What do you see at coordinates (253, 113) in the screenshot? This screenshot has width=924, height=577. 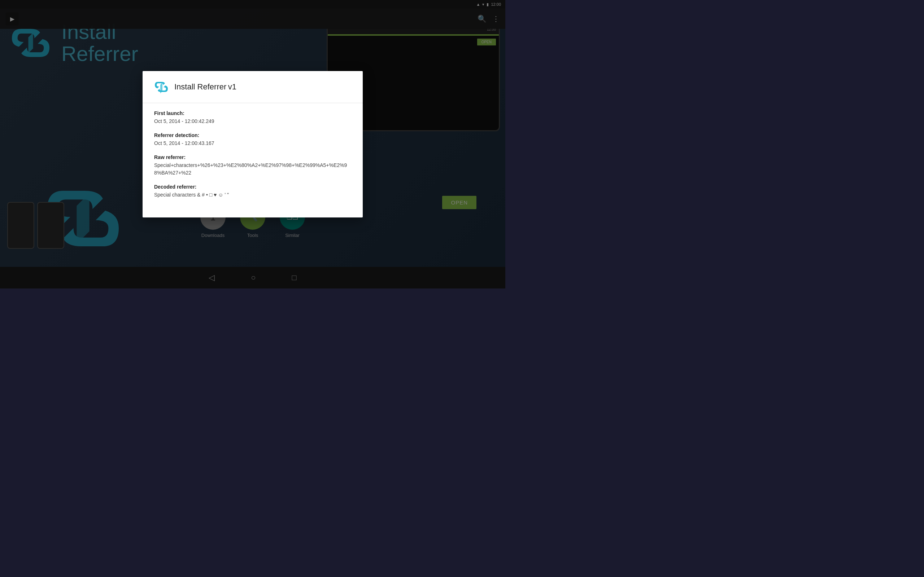 I see `first-launch-label: First launch:` at bounding box center [253, 113].